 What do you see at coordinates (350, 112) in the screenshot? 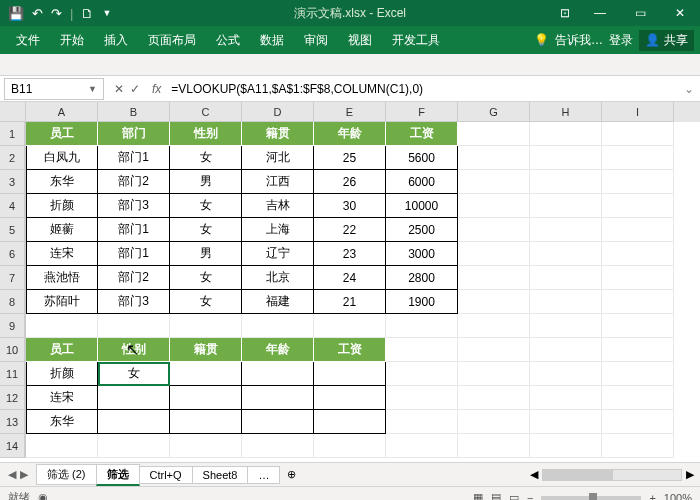
I see `col-head: E` at bounding box center [350, 112].